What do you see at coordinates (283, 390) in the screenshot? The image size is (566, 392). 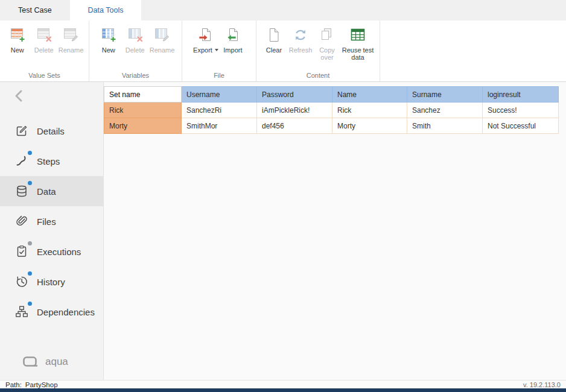 I see `window-bottom-edge` at bounding box center [283, 390].